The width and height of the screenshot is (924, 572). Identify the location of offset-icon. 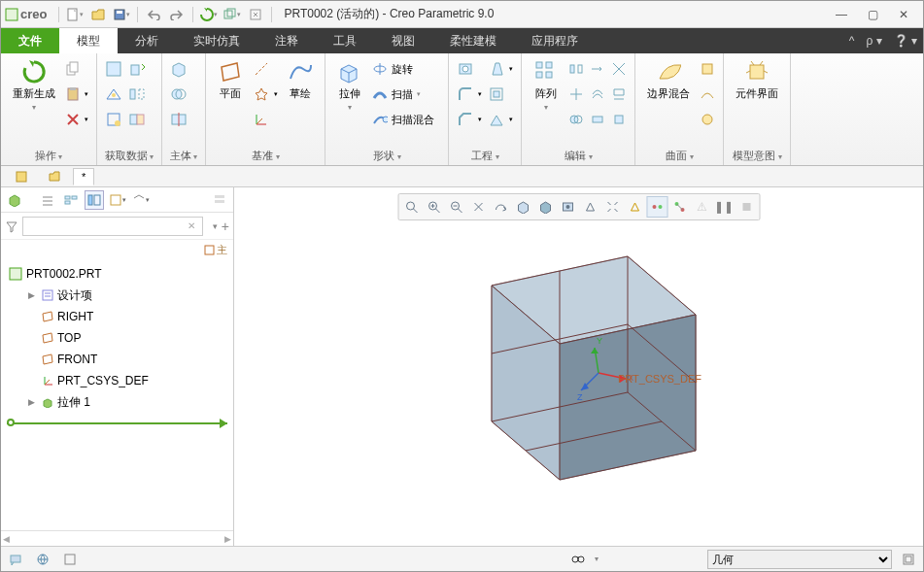
(598, 94).